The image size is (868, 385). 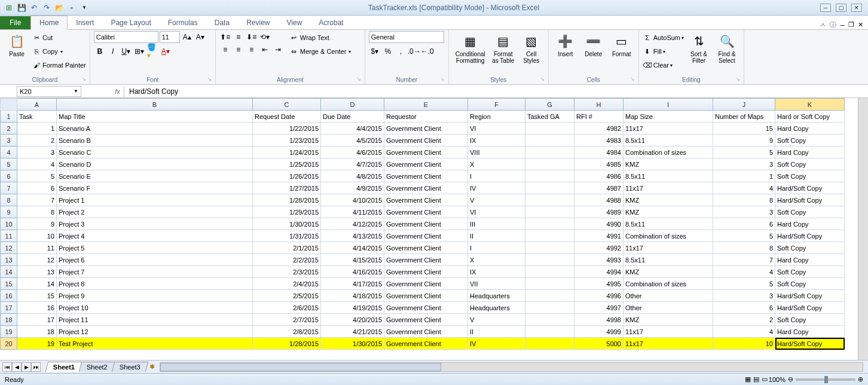 What do you see at coordinates (239, 37) in the screenshot?
I see `align-middle-icon: ≡` at bounding box center [239, 37].